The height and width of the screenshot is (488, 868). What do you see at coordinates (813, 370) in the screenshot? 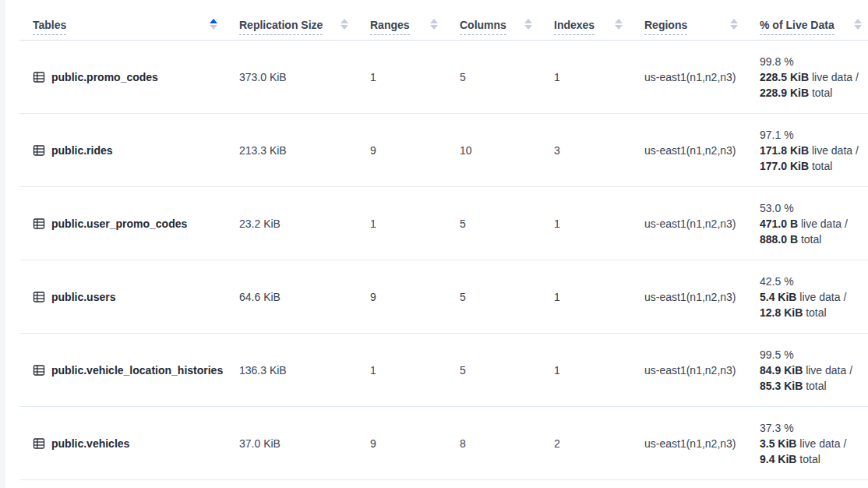
I see `live-data-cell: 99.5 % 84.9 KiB live data / 85.3 KiB tot…` at bounding box center [813, 370].